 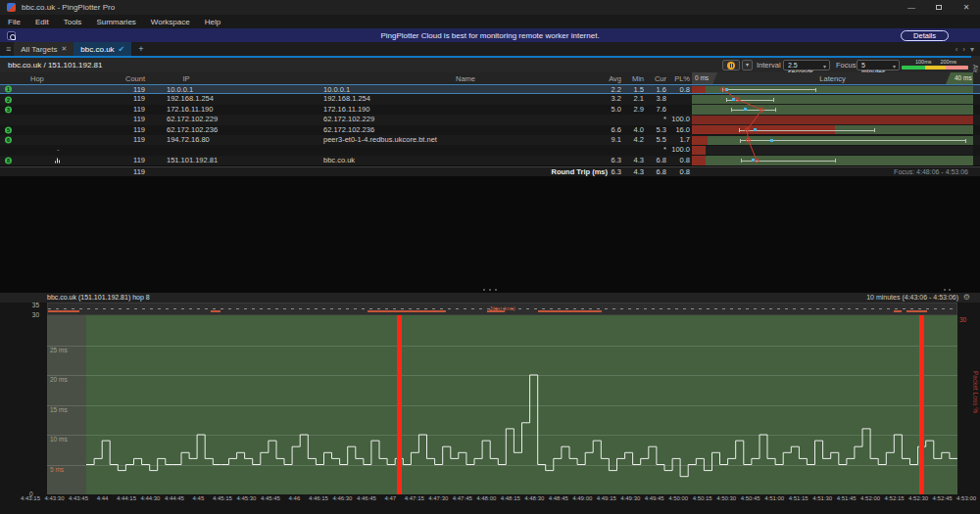 What do you see at coordinates (833, 119) in the screenshot?
I see `full-loss-bar` at bounding box center [833, 119].